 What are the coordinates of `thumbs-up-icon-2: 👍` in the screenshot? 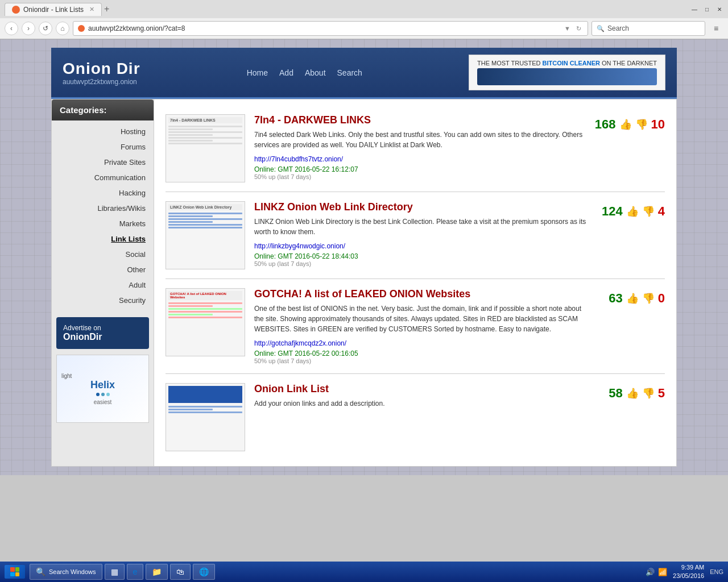 It's located at (632, 211).